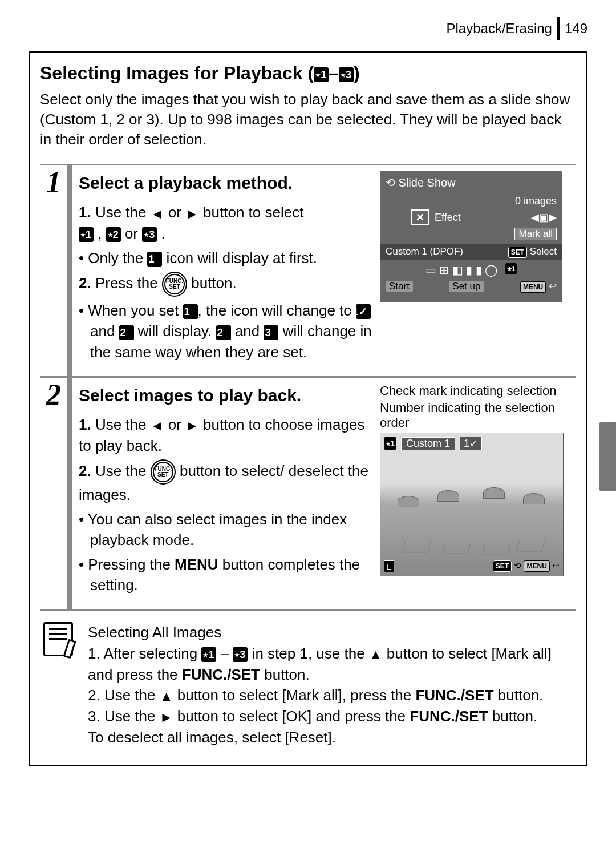 This screenshot has height=868, width=616. Describe the element at coordinates (363, 312) in the screenshot. I see `star1v-icon: 1✓` at that location.